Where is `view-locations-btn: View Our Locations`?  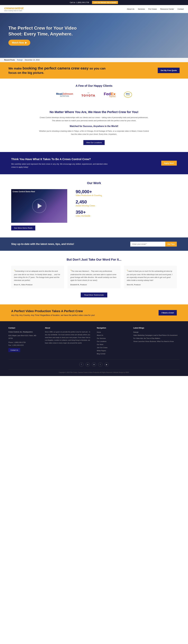
view-locations-btn: View Our Locations is located at coordinates (94, 142).